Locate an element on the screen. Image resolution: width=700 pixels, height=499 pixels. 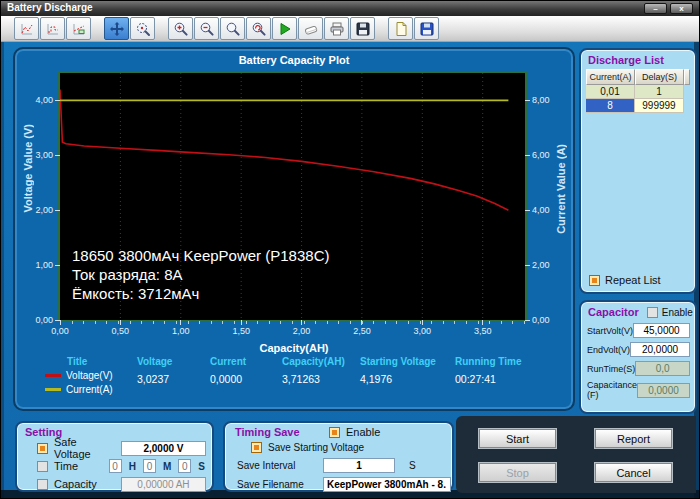
left-axis-title: Voltage Value (V) is located at coordinates (28, 168).